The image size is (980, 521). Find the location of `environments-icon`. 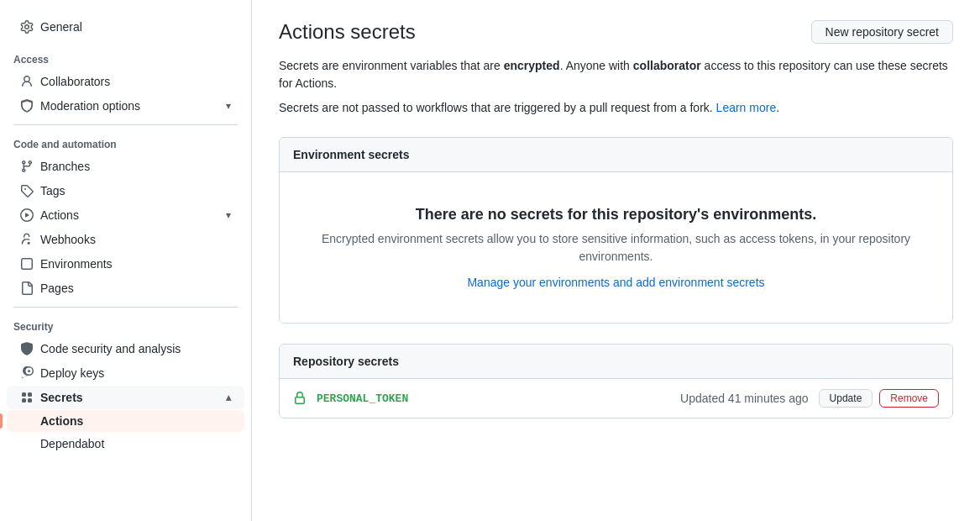

environments-icon is located at coordinates (27, 264).